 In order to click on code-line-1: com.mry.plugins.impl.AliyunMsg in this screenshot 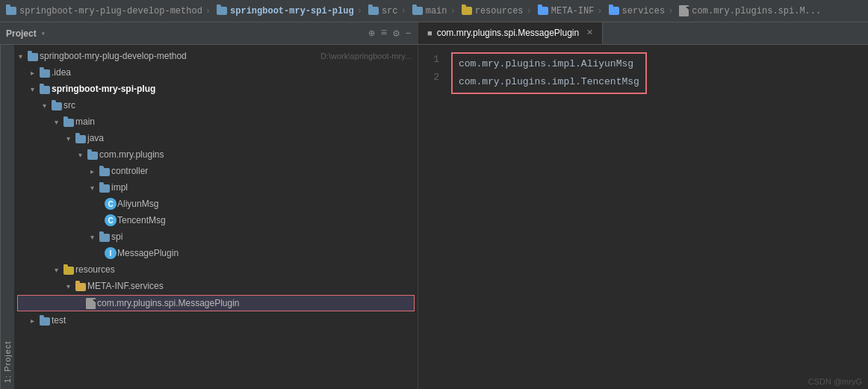, I will do `click(549, 64)`.